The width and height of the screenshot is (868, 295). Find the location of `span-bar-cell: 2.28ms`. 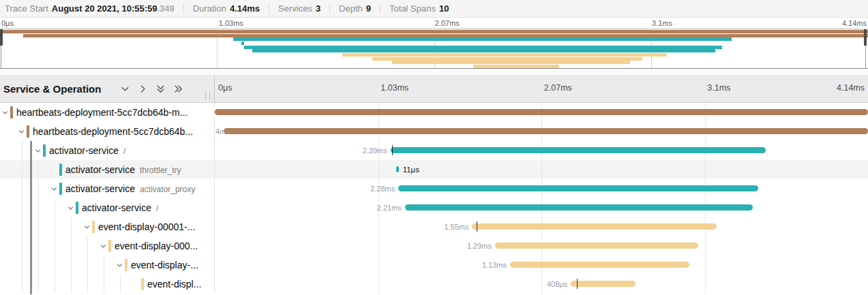

span-bar-cell: 2.28ms is located at coordinates (541, 189).